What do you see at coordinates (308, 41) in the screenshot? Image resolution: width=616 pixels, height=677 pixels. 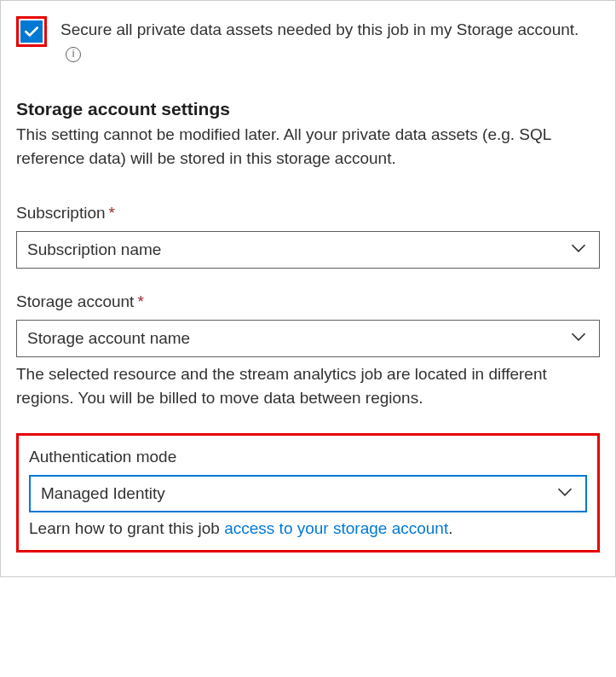 I see `secure-assets-row: Secure all private data assets needed by…` at bounding box center [308, 41].